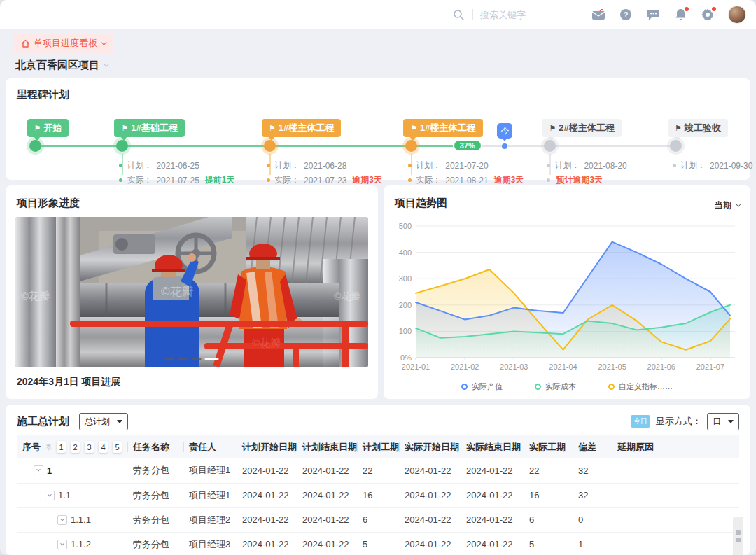 The width and height of the screenshot is (756, 555). What do you see at coordinates (104, 447) in the screenshot?
I see `level-button-4: 4` at bounding box center [104, 447].